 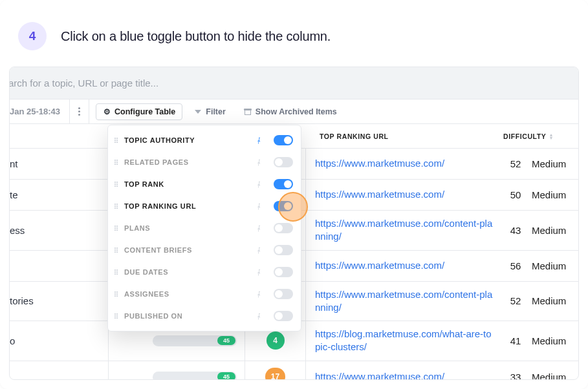 I want to click on search-placeholder: arch for a topic, URL or page title..., so click(x=84, y=83).